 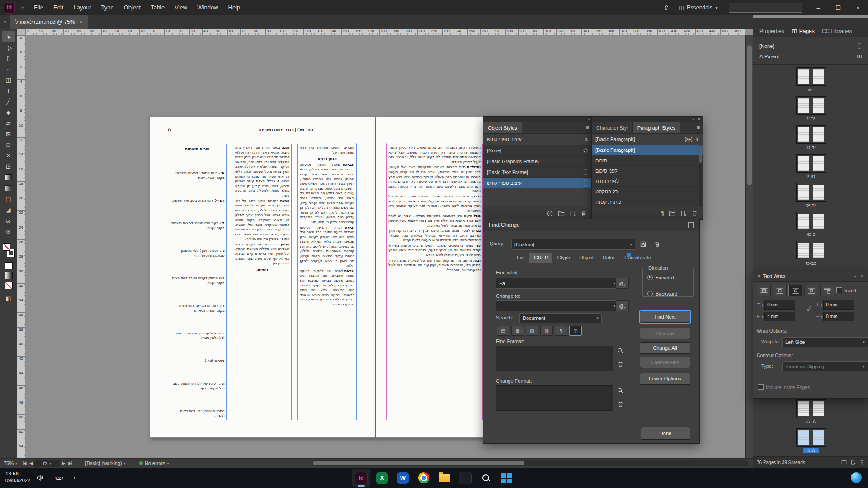 I want to click on delete-page-icon, so click(x=862, y=462).